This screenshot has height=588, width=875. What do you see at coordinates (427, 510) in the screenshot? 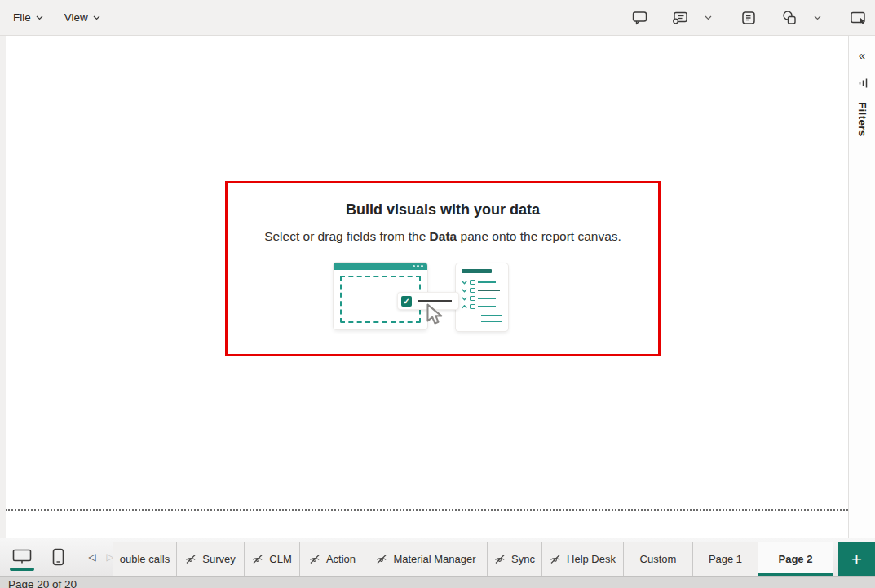
I see `page-boundary-dotted-line` at bounding box center [427, 510].